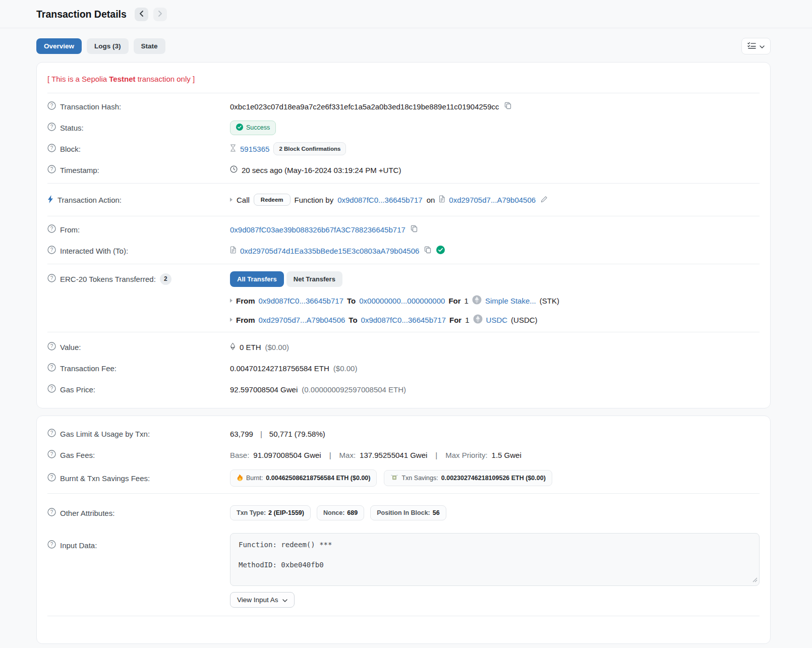 The image size is (812, 648). I want to click on gas-limit-row: ? Gas Limit & Usage by Txn: 63,799 | 50,…, so click(403, 434).